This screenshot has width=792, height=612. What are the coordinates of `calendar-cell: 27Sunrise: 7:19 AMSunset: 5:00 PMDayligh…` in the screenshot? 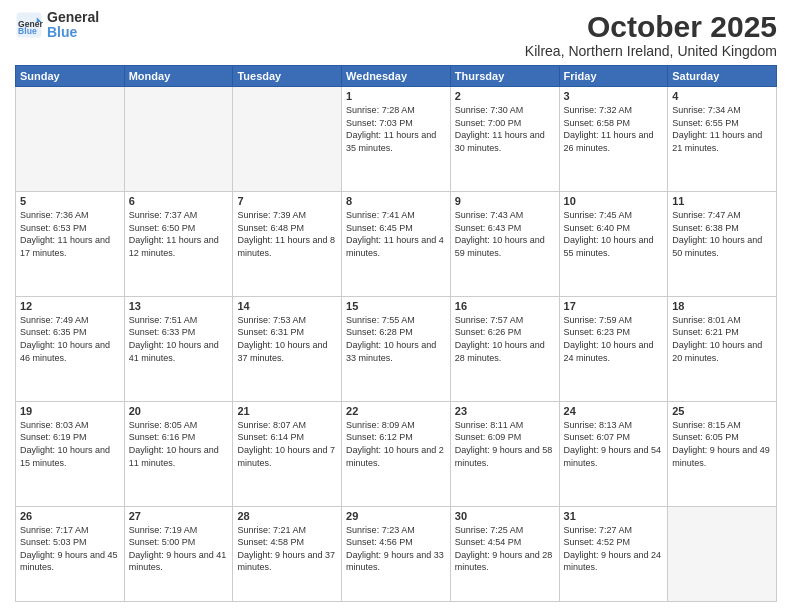 It's located at (178, 554).